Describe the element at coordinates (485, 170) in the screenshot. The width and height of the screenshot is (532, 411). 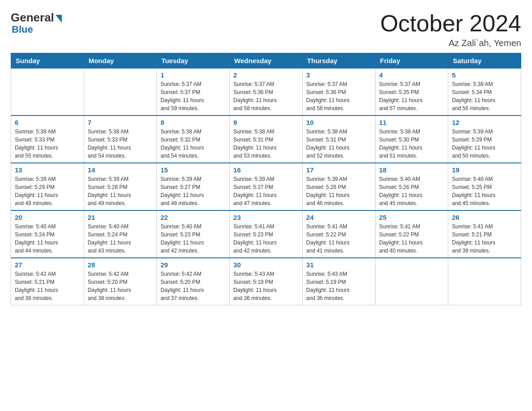
I see `day-number: 19` at that location.